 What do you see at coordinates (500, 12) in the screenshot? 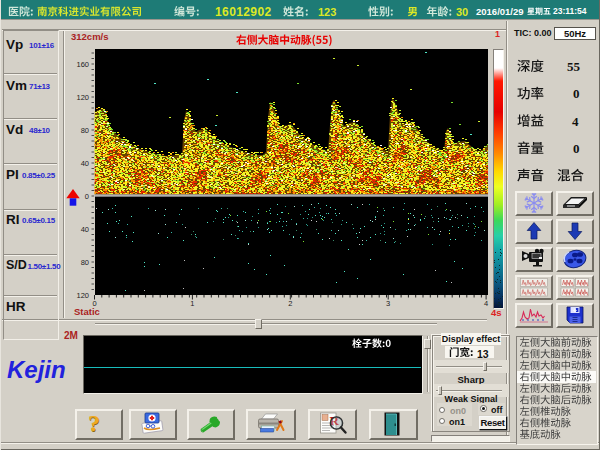
I see `svg-text: 2016/01/29` at bounding box center [500, 12].